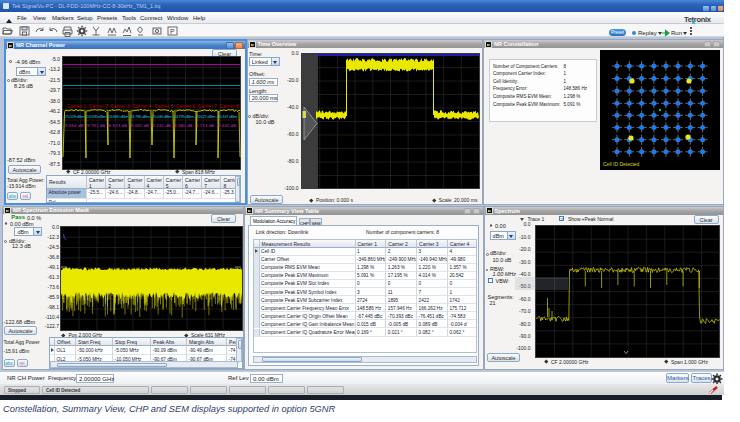 Image resolution: width=740 pixels, height=422 pixels. What do you see at coordinates (76, 106) in the screenshot?
I see `svg-text: Carrier 1` at bounding box center [76, 106].